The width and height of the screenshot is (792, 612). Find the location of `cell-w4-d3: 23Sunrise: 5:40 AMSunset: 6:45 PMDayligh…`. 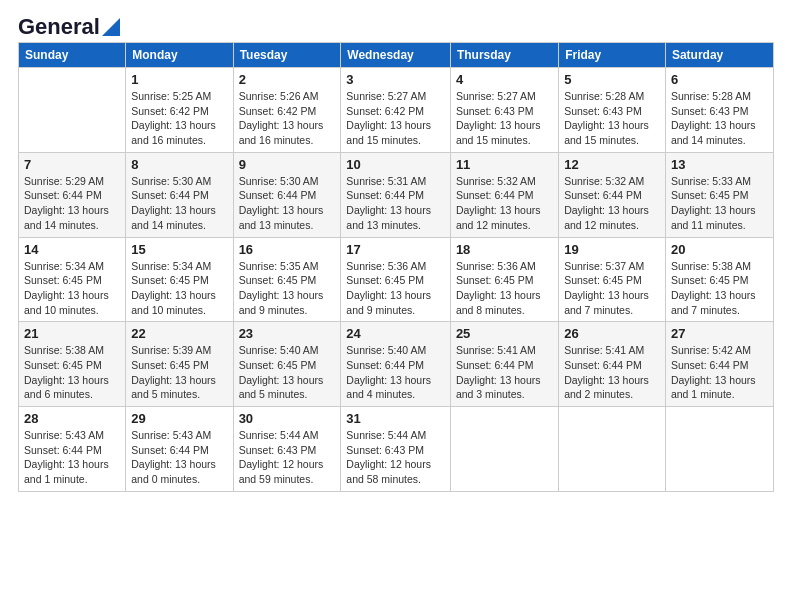

cell-w4-d3: 23Sunrise: 5:40 AMSunset: 6:45 PMDayligh… is located at coordinates (287, 364).